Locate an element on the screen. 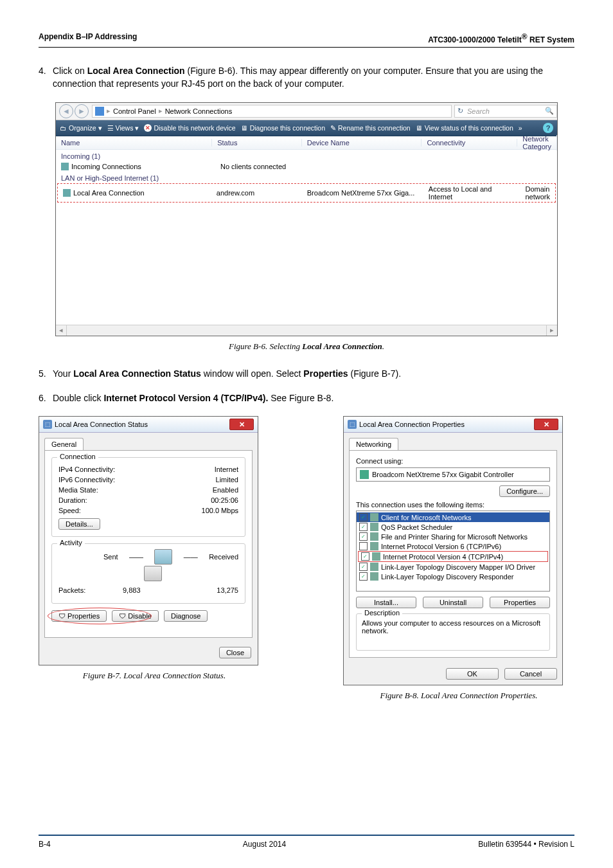 This screenshot has height=868, width=613. step-6: 6. Double click Internet Protocol Versio… is located at coordinates (306, 398).